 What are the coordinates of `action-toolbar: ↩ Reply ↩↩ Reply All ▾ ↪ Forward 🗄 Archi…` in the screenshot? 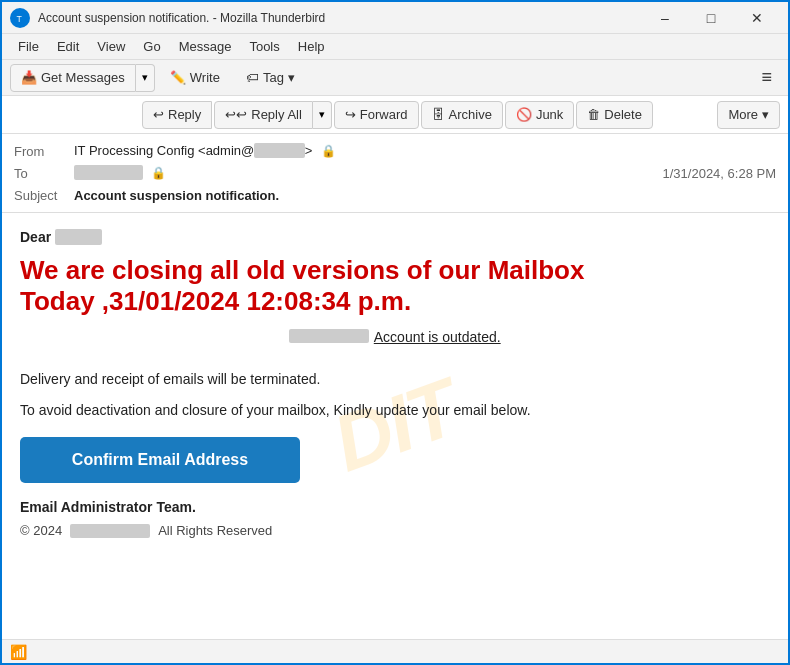 It's located at (395, 115).